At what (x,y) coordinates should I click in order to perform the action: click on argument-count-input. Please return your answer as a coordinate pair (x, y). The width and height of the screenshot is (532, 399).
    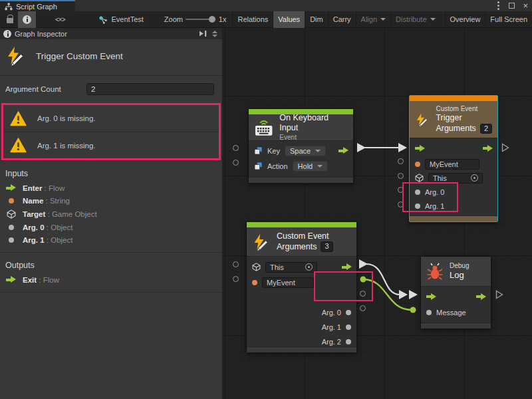
    Looking at the image, I should click on (150, 89).